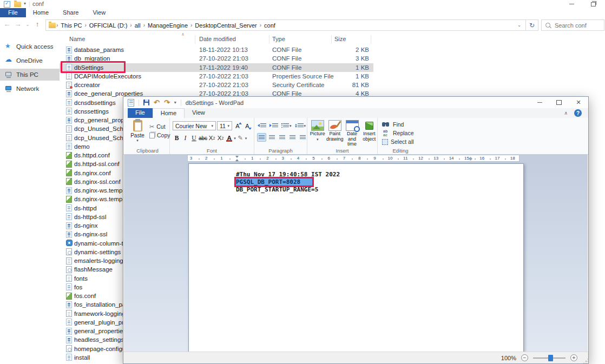  I want to click on sort-ascending-icon: ∧, so click(183, 35).